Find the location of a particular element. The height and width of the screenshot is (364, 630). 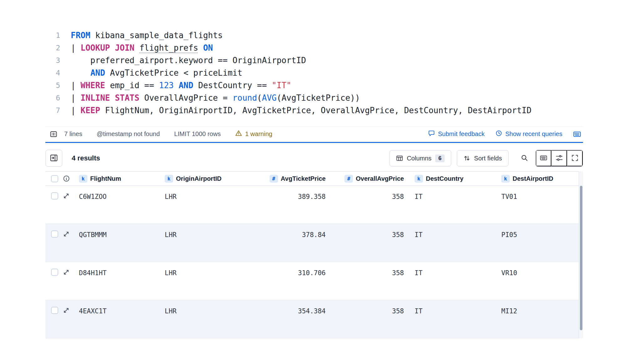

cell-FlightNum: 4EAXC1T is located at coordinates (122, 319).